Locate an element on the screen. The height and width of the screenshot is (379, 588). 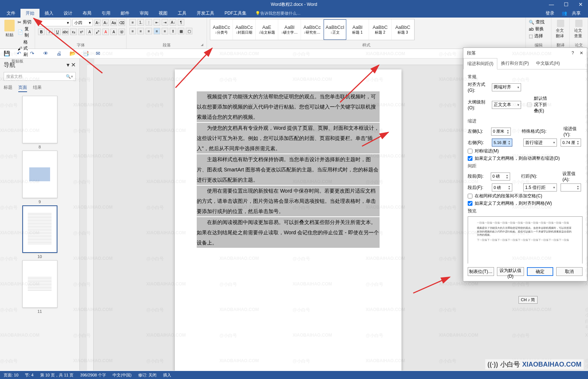
sort-button: A↓ is located at coordinates (173, 22).